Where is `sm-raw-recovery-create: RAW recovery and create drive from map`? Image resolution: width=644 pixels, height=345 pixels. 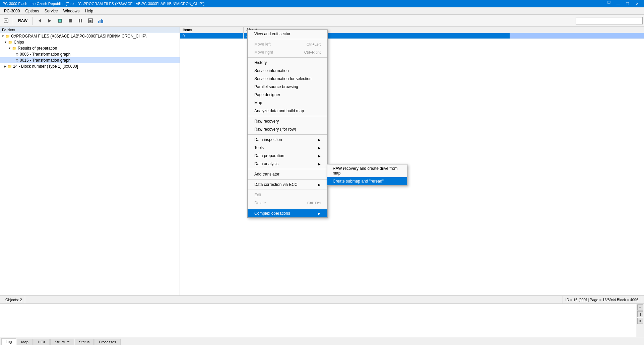 sm-raw-recovery-create: RAW recovery and create drive from map is located at coordinates (367, 171).